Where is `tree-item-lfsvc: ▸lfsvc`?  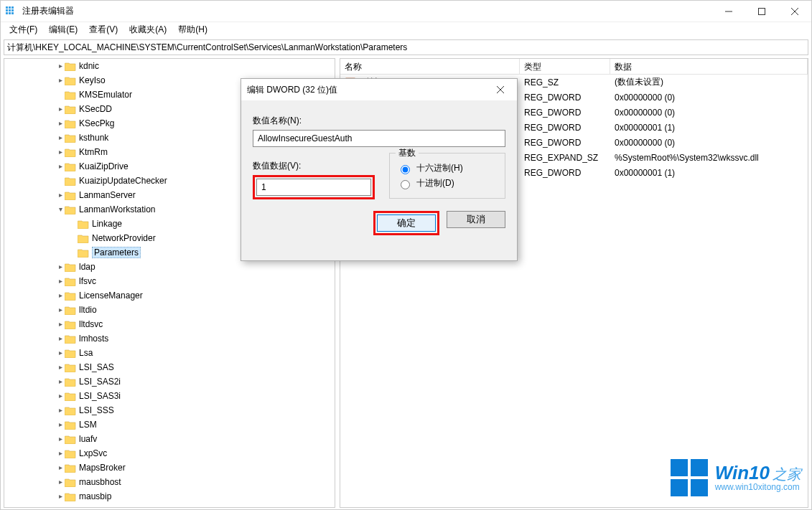
tree-item-lfsvc: ▸lfsvc is located at coordinates (169, 281).